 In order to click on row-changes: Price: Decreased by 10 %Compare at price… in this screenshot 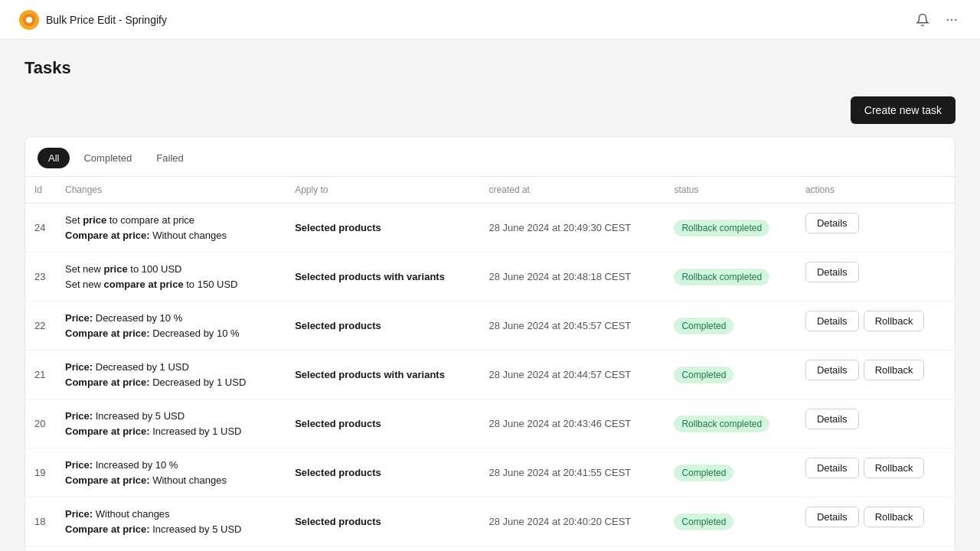, I will do `click(171, 326)`.